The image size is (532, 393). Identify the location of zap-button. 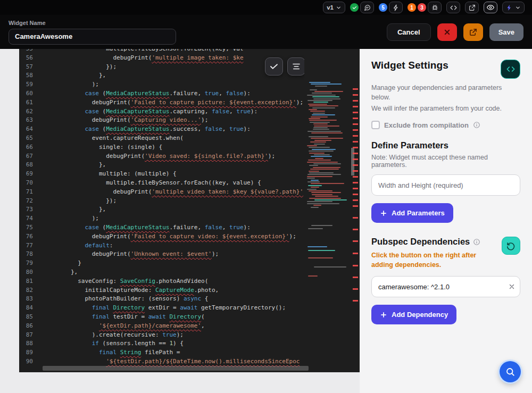
(396, 7).